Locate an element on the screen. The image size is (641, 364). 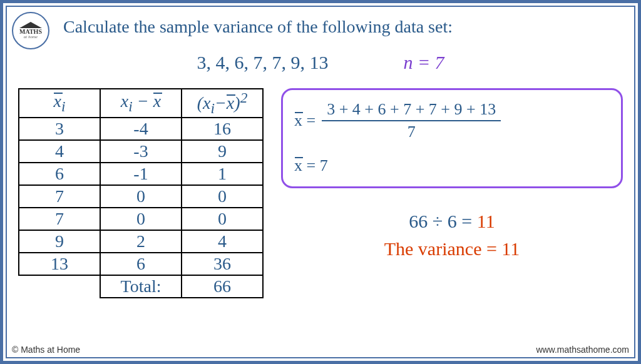
mean-denominator: 7 is located at coordinates (412, 131).